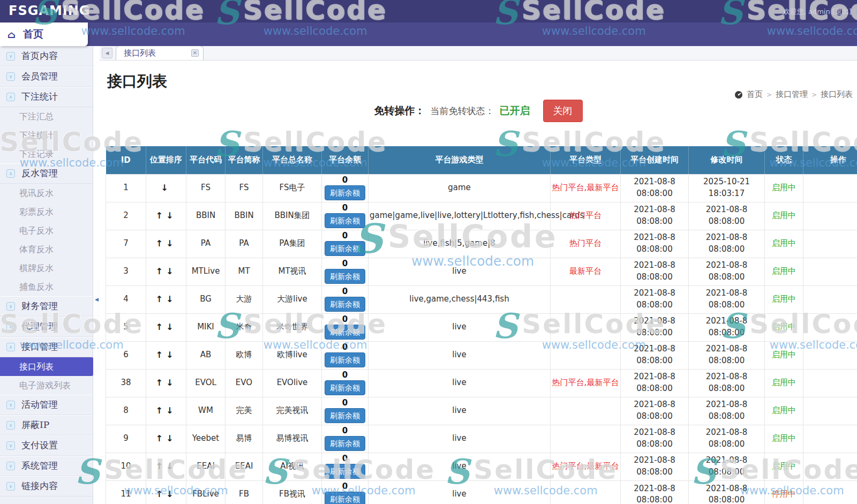  What do you see at coordinates (206, 439) in the screenshot?
I see `cell-code: Yeebet` at bounding box center [206, 439].